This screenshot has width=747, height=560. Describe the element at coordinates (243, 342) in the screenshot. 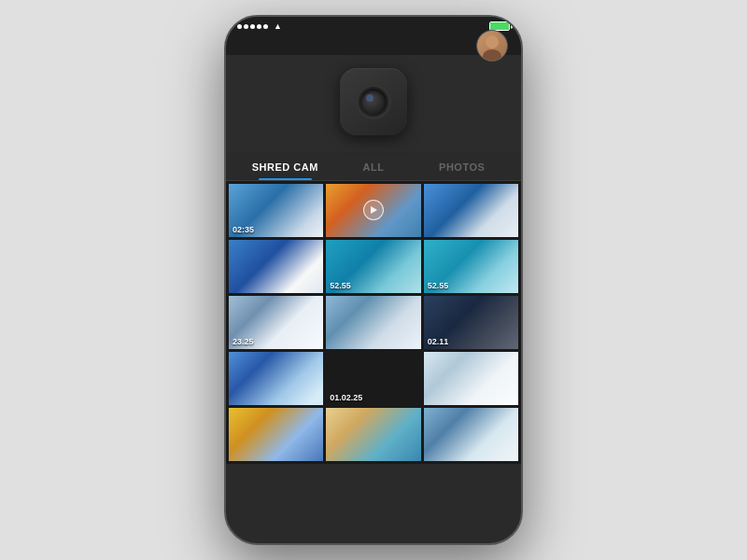

I see `duration-label: 23.25` at that location.